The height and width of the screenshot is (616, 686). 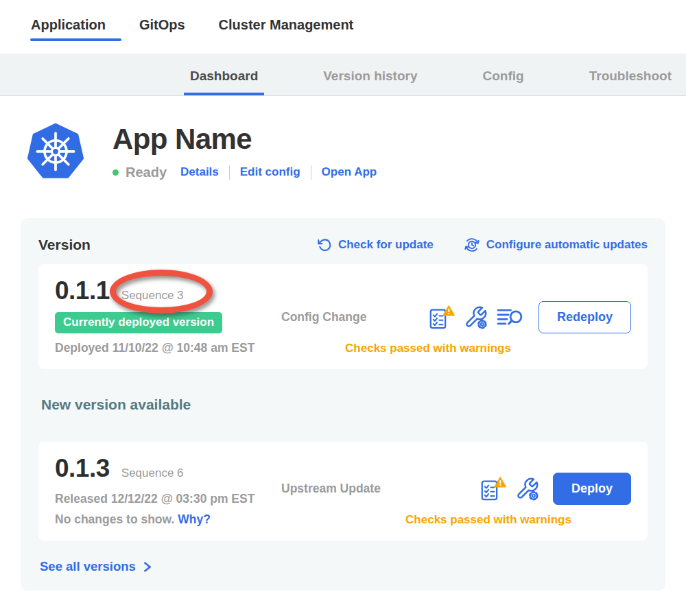 I want to click on app-sub-nav-bar: Dashboard Version history Config Trouble…, so click(x=343, y=75).